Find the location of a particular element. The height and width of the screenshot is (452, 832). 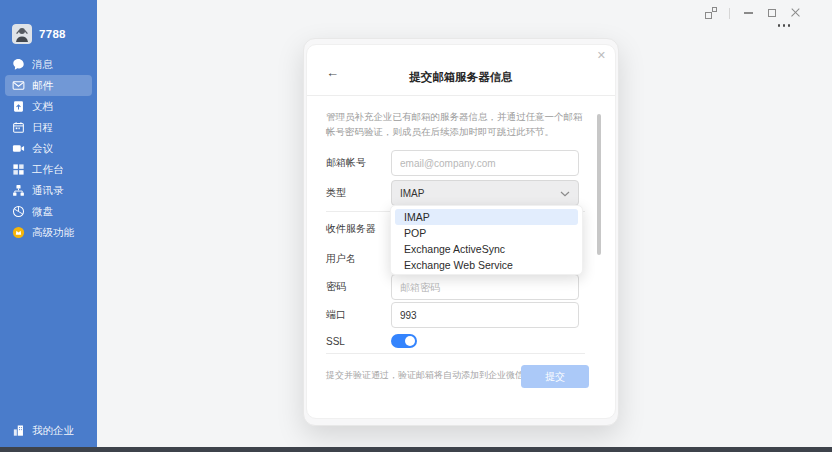

port-row: 端口 is located at coordinates (452, 315).